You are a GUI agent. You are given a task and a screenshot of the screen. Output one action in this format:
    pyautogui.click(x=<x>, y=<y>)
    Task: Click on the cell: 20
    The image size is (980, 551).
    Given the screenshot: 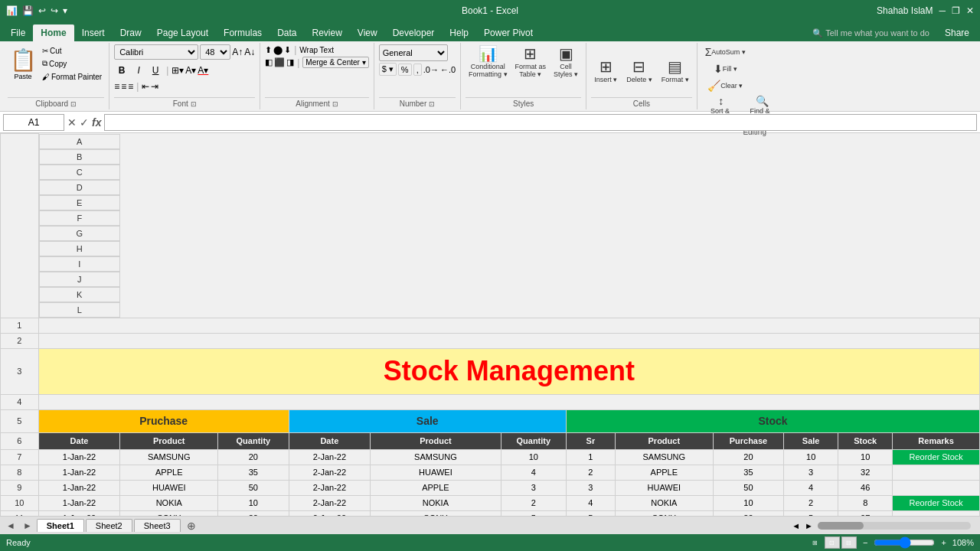 What is the action you would take?
    pyautogui.click(x=253, y=457)
    